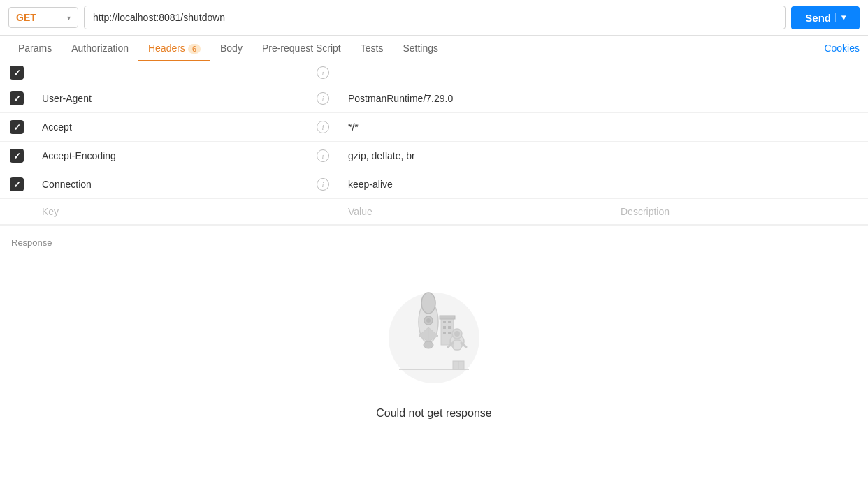 This screenshot has height=486, width=868. I want to click on cookies-link: Cookies, so click(841, 48).